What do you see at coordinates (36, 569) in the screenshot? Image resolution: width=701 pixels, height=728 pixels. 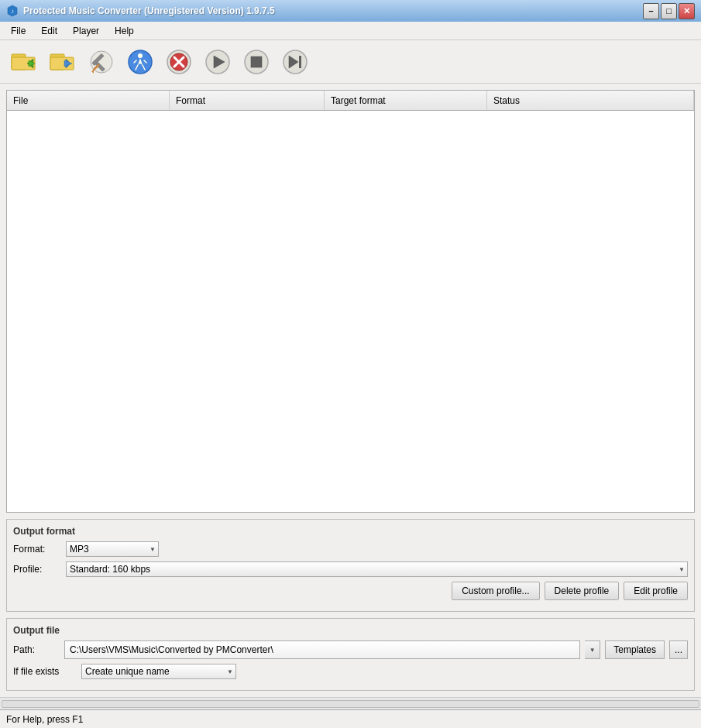 I see `profile-label: Profile:` at bounding box center [36, 569].